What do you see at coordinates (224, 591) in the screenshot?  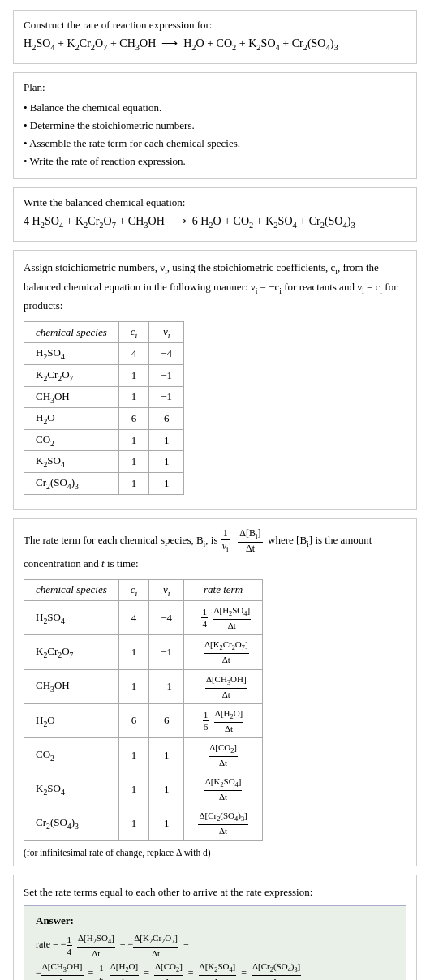 I see `col-rate: rate term` at bounding box center [224, 591].